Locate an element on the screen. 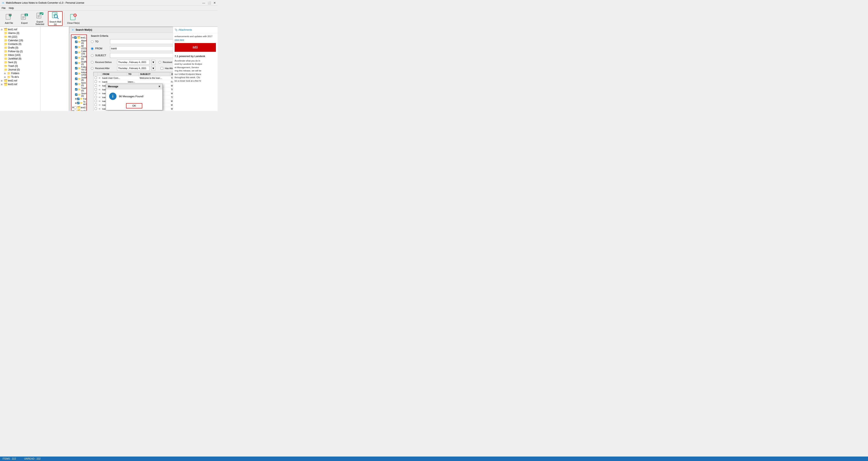  export-selected-button: Export Selected is located at coordinates (40, 19).